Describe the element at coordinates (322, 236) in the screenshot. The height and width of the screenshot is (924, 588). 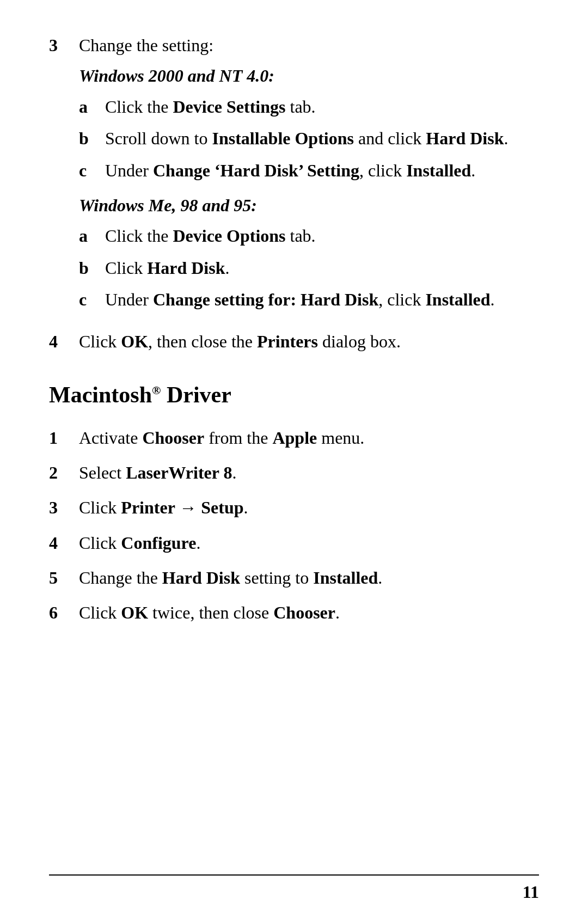
I see `item-a-content: Click the Device Options tab.` at that location.